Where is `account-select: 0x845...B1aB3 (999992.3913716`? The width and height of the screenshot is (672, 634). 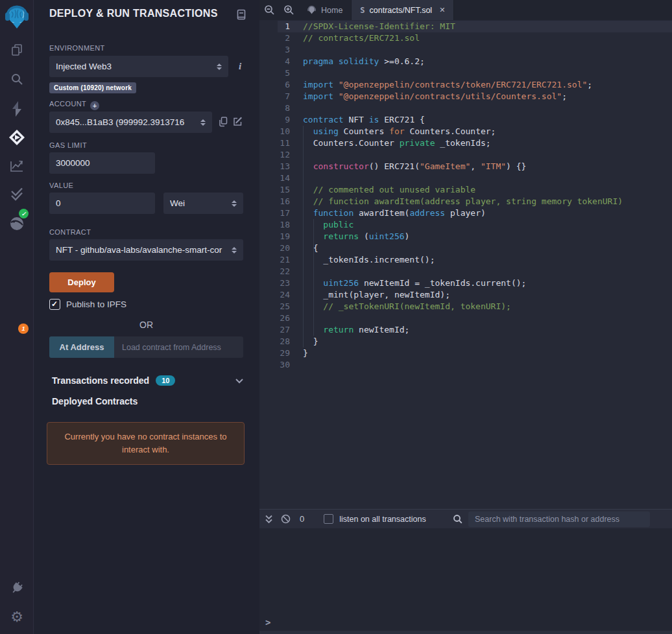
account-select: 0x845...B1aB3 (999992.3913716 is located at coordinates (131, 122).